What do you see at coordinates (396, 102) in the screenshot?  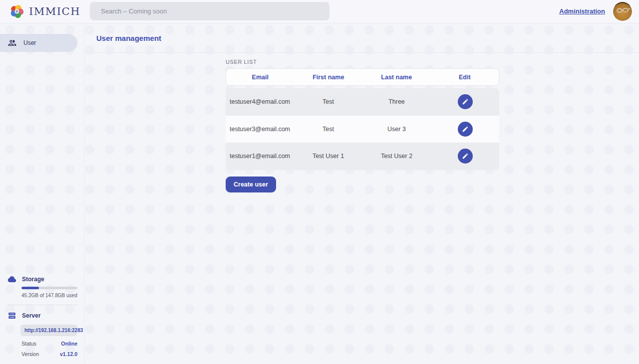 I see `cell-last-name: Three` at bounding box center [396, 102].